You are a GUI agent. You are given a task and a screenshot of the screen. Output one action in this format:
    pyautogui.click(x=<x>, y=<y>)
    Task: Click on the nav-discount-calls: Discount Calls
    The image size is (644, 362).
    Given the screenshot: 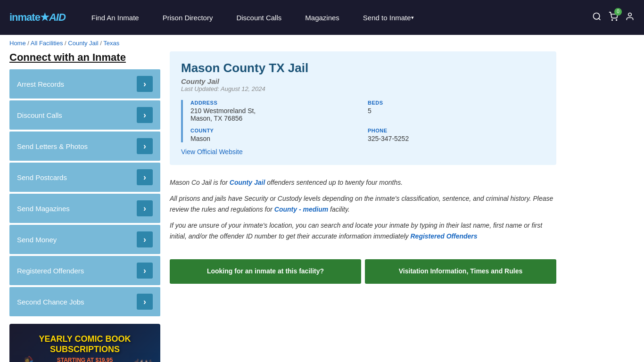 What is the action you would take?
    pyautogui.click(x=259, y=17)
    